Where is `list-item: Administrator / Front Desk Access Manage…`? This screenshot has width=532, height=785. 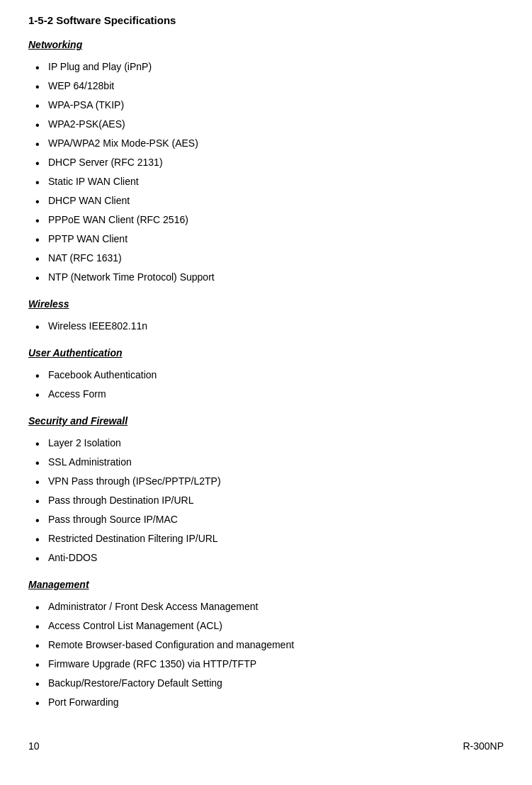
list-item: Administrator / Front Desk Access Manage… is located at coordinates (266, 606).